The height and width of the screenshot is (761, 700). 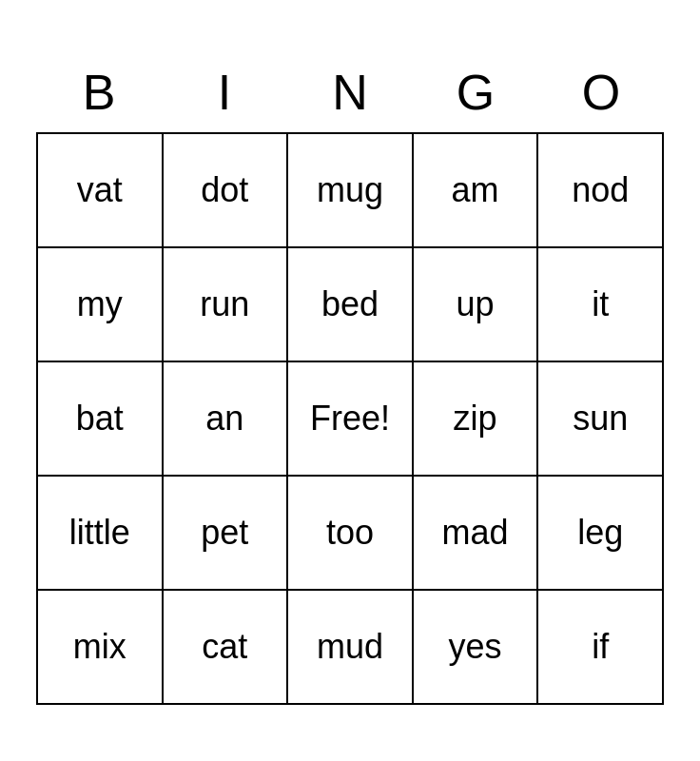 I want to click on cell-2-2: Free!, so click(x=350, y=419).